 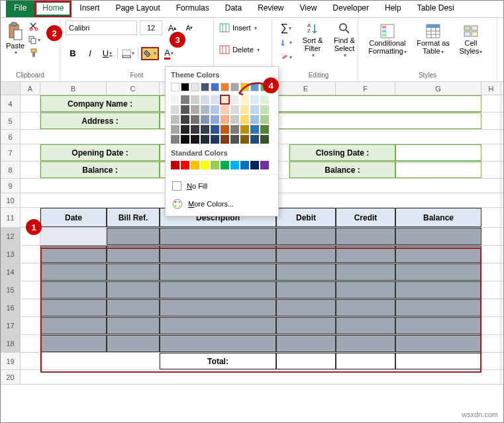 What do you see at coordinates (11, 236) in the screenshot?
I see `row-12: 12` at bounding box center [11, 236].